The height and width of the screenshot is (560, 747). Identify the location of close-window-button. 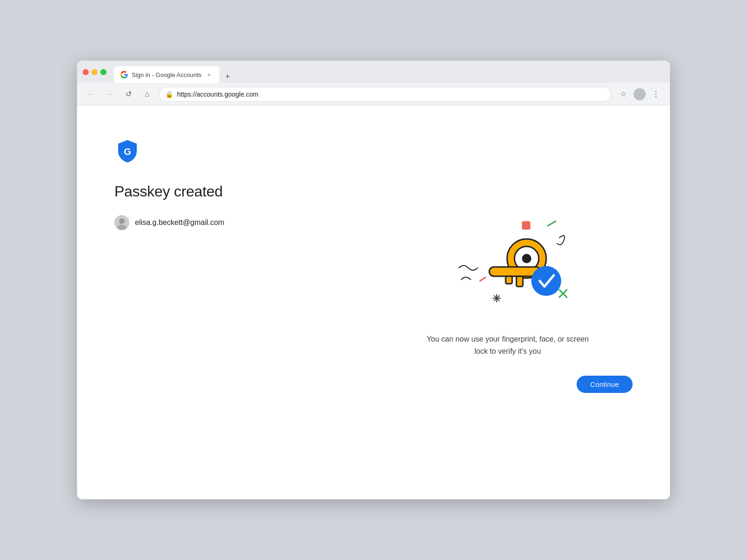
(86, 72).